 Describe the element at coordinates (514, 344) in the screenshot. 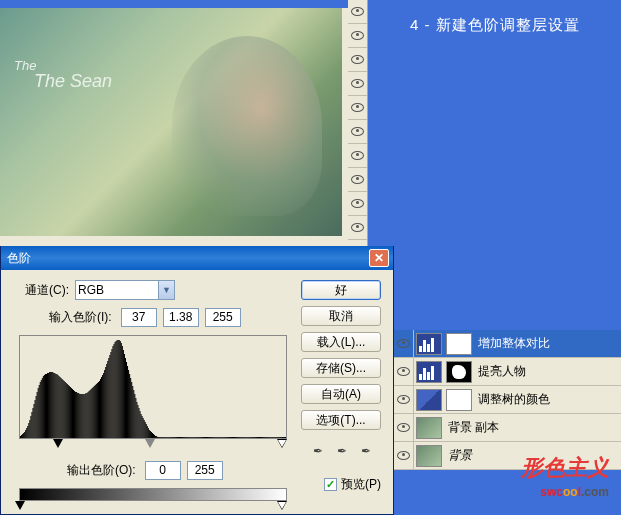

I see `layer-name: 增加整体对比` at that location.